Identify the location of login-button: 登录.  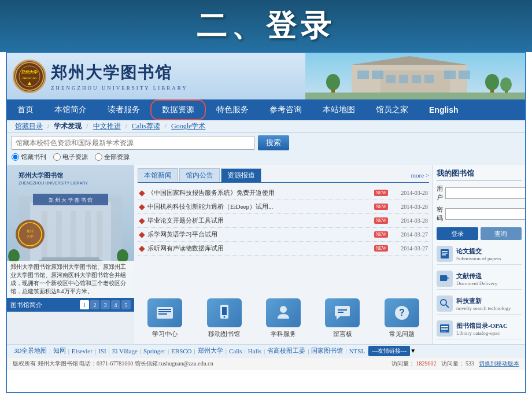
(457, 234).